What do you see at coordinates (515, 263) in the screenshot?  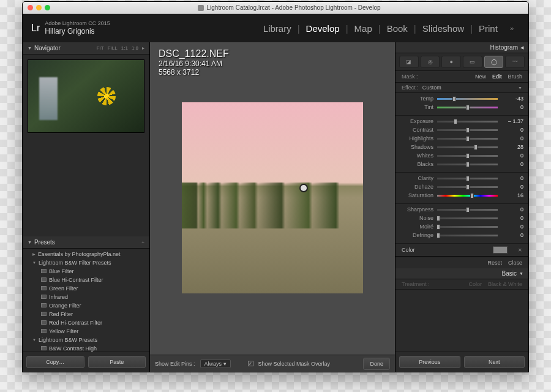 I see `close-button: Close` at bounding box center [515, 263].